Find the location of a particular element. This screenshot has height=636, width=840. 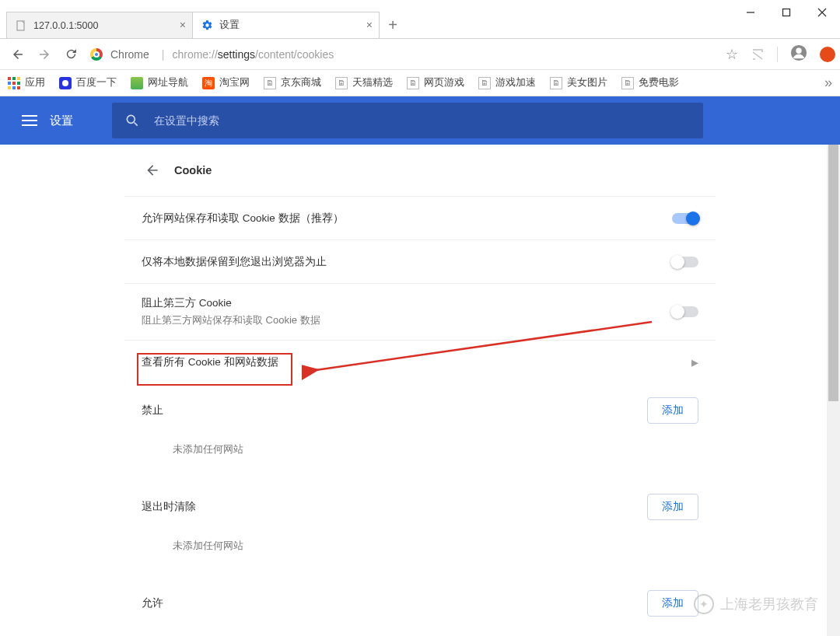

bookmark-item: 百度一下 is located at coordinates (88, 82).